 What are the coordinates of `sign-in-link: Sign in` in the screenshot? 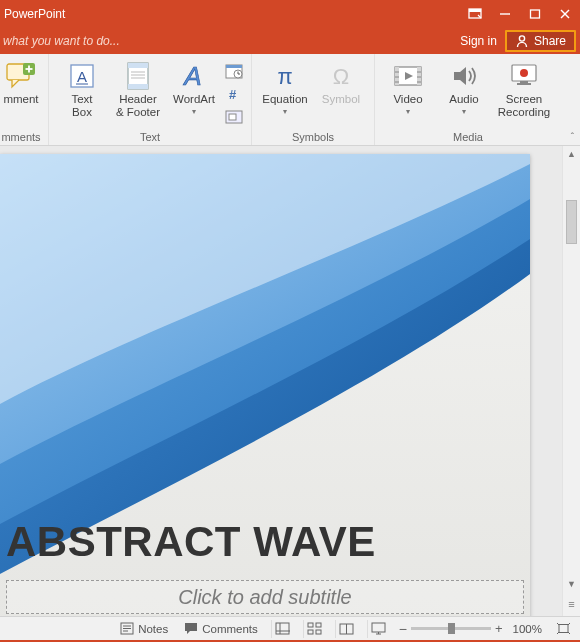 It's located at (478, 41).